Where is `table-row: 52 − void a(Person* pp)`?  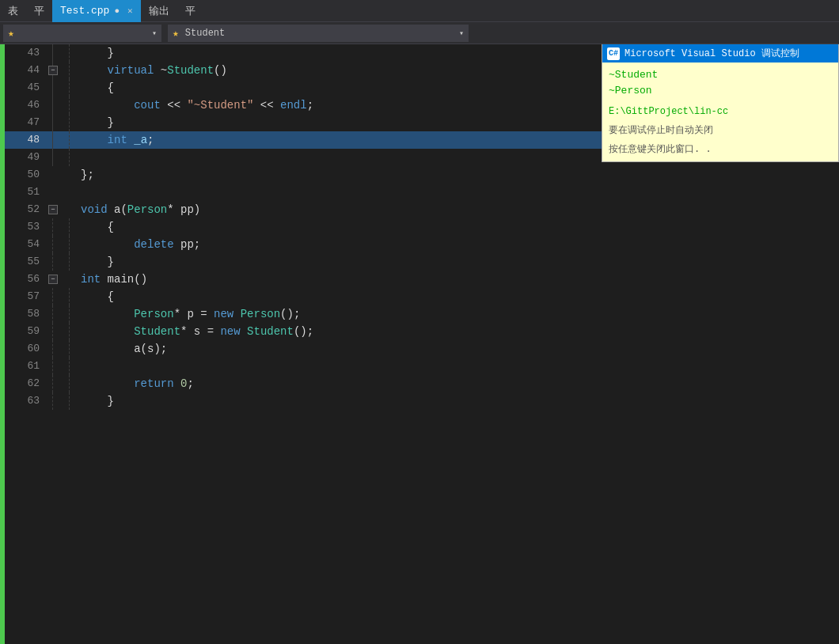 table-row: 52 − void a(Person* pp) is located at coordinates (422, 210).